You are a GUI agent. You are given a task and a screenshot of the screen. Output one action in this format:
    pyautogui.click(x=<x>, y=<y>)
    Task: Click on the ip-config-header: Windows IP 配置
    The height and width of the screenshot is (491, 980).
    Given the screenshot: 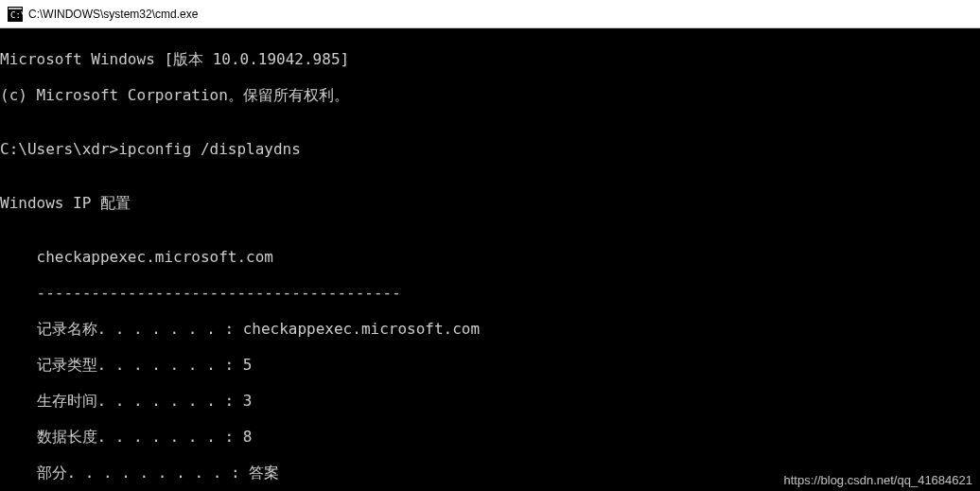 What is the action you would take?
    pyautogui.click(x=490, y=202)
    